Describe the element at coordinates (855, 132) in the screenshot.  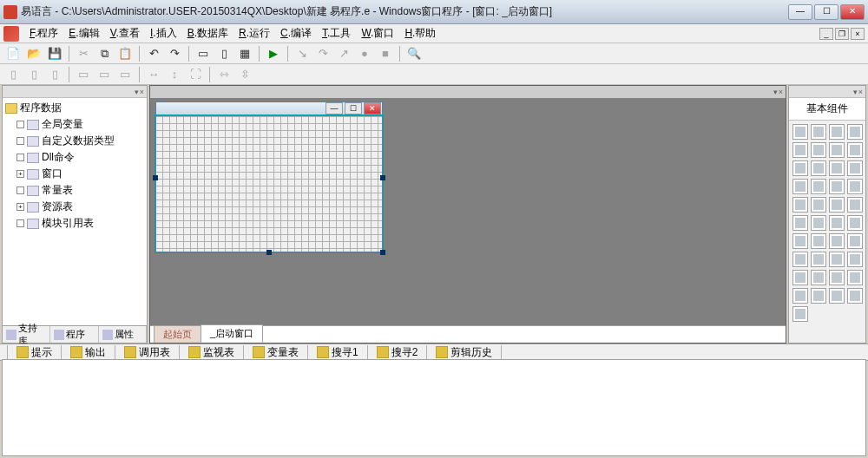
I see `button-tool` at that location.